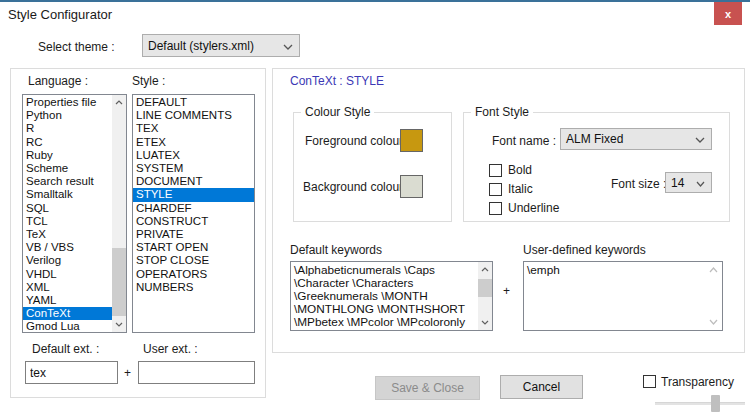  Describe the element at coordinates (68, 102) in the screenshot. I see `list-item: Properties file` at that location.